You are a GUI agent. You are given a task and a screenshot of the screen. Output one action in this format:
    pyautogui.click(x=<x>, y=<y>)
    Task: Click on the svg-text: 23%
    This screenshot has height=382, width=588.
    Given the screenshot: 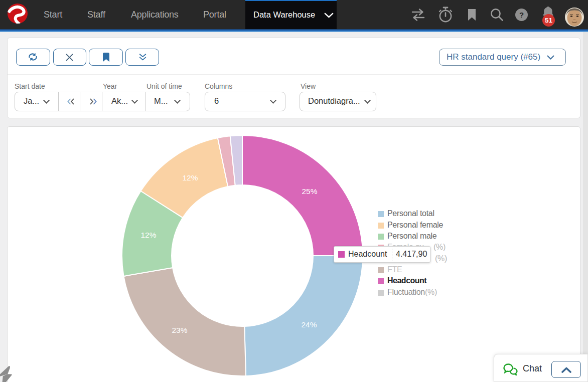 What is the action you would take?
    pyautogui.click(x=180, y=330)
    